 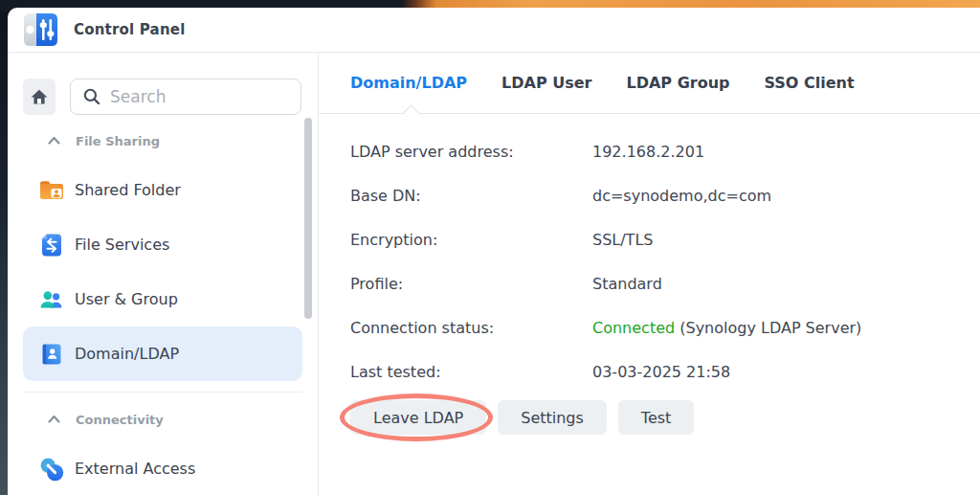 What do you see at coordinates (52, 191) in the screenshot?
I see `shared-folder-icon` at bounding box center [52, 191].